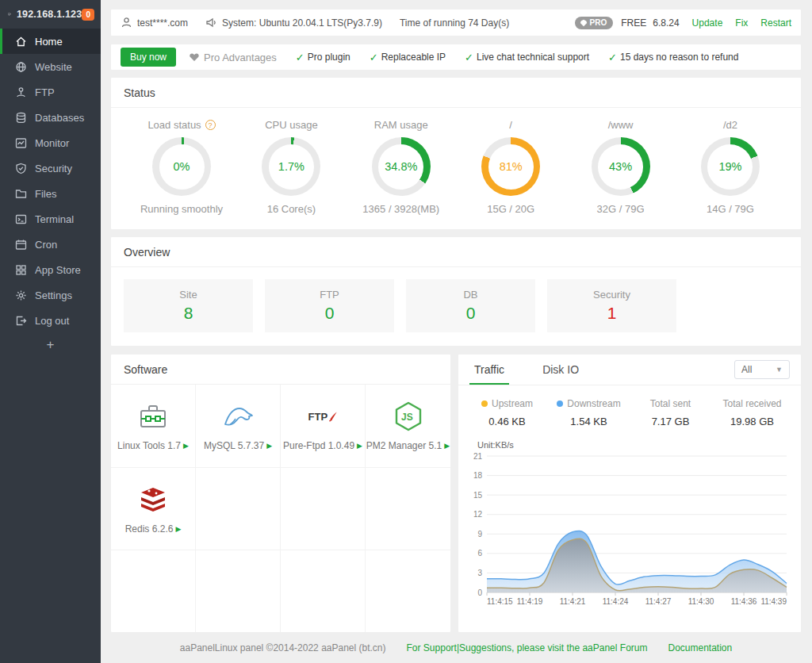  What do you see at coordinates (630, 541) in the screenshot?
I see `traffic-chart: 036912151821 11:4:1511:4:1911:4:2111:4:2…` at bounding box center [630, 541].